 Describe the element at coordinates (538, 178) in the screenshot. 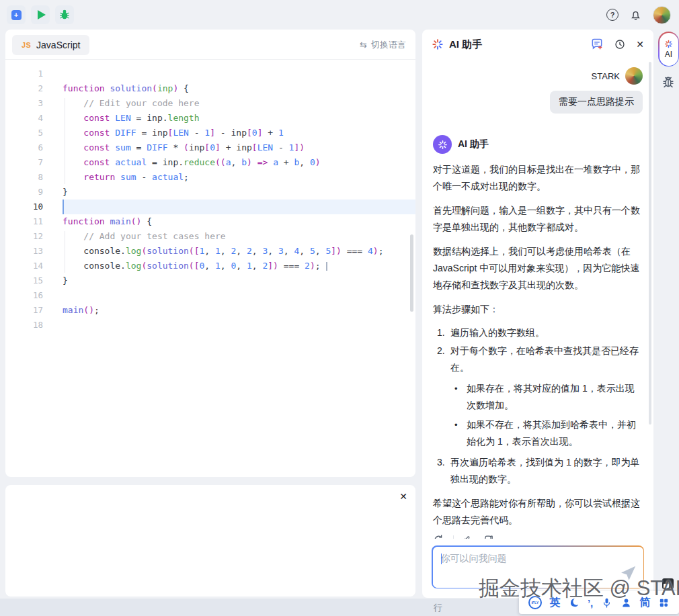

I see `assistant-paragraph: 对于这道题，我们的目标是找出在一堆数字中，那个唯一不成对出现的数字。` at that location.